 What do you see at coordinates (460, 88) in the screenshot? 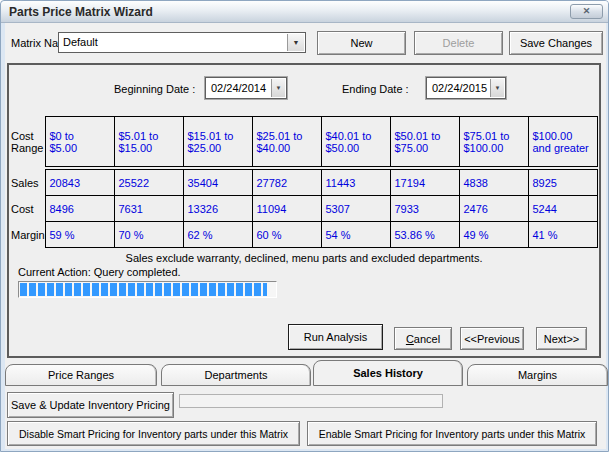
I see `ending-date-value: 02/24/2015` at bounding box center [460, 88].